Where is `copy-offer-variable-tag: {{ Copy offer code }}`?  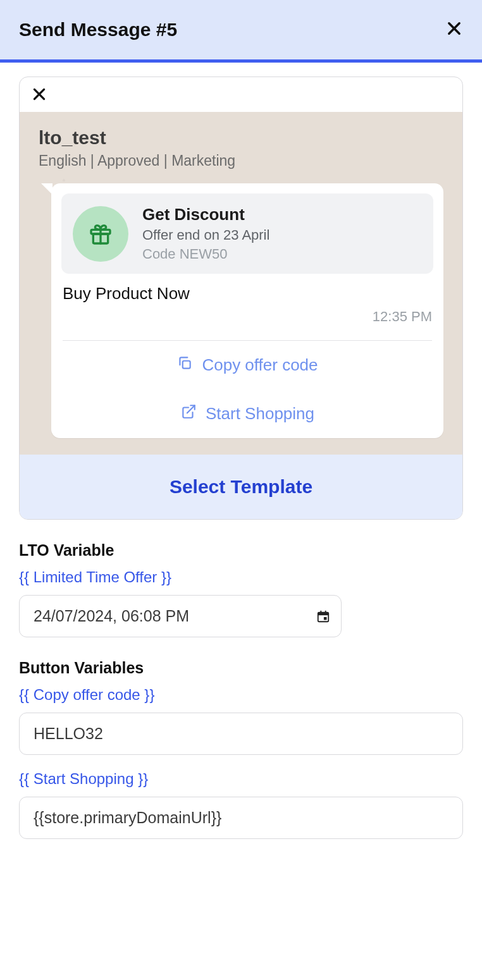
copy-offer-variable-tag: {{ Copy offer code }} is located at coordinates (241, 695).